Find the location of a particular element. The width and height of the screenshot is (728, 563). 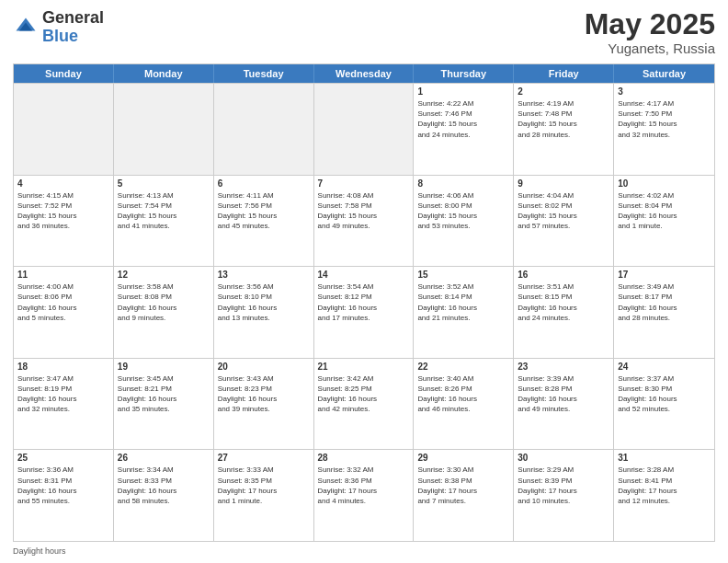

calendar-day-23: 23Sunrise: 3:39 AM Sunset: 8:28 PM Dayli… is located at coordinates (564, 405).